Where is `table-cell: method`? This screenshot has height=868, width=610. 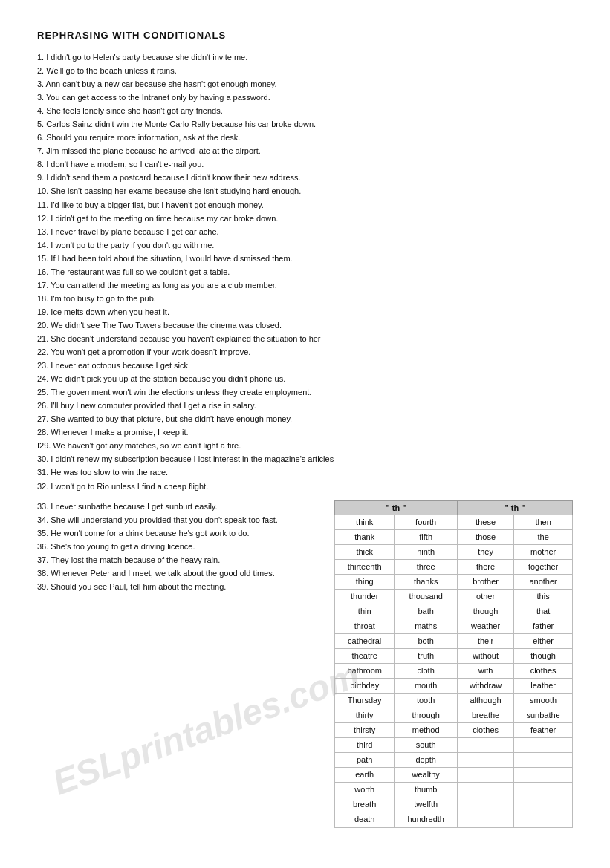
table-cell: method is located at coordinates (426, 731).